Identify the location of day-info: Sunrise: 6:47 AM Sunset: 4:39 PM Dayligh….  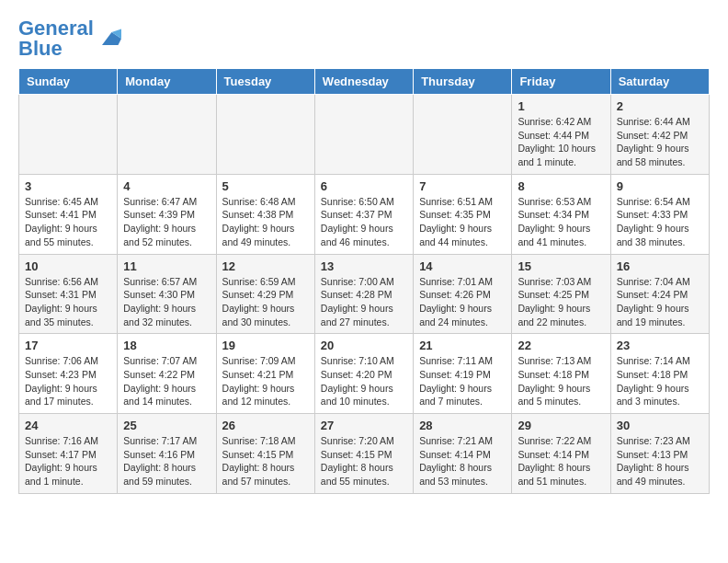
(166, 223).